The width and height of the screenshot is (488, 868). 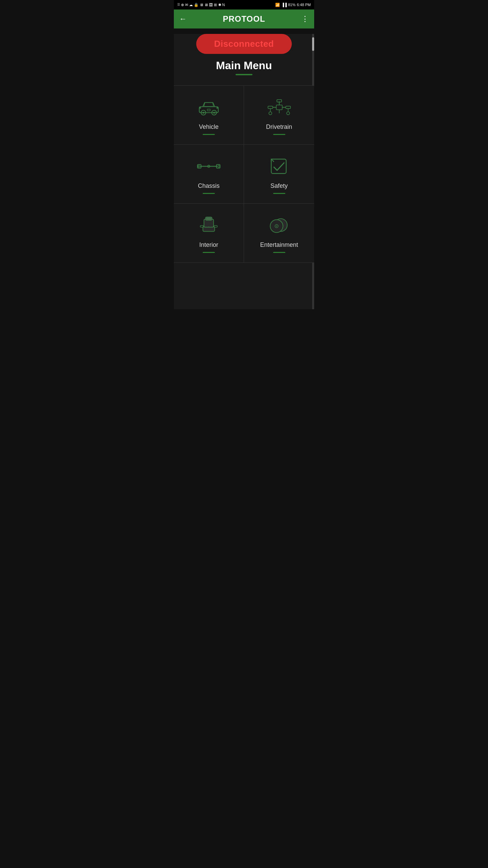 What do you see at coordinates (244, 44) in the screenshot?
I see `disconnected-banner: Disconnected` at bounding box center [244, 44].